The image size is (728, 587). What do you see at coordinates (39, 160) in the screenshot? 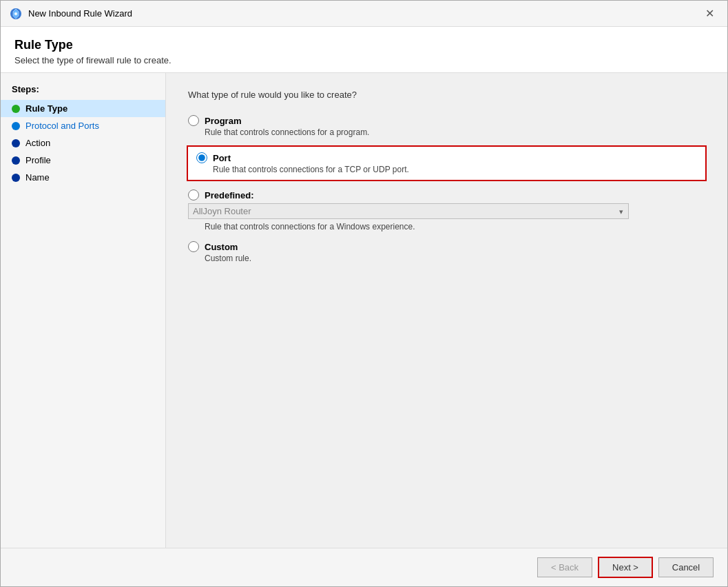
I see `sidebar-label-profile: Profile` at bounding box center [39, 160].